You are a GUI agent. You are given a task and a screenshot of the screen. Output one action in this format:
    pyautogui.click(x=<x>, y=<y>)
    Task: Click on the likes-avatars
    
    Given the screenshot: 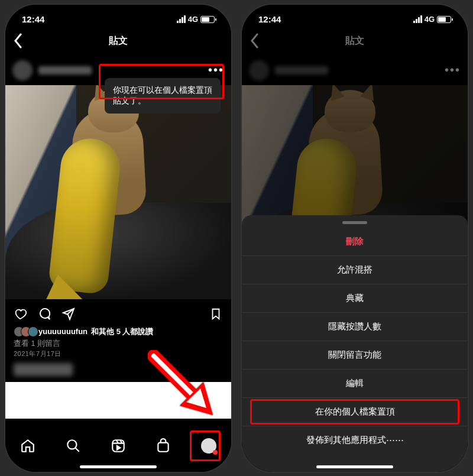 What is the action you would take?
    pyautogui.click(x=24, y=332)
    